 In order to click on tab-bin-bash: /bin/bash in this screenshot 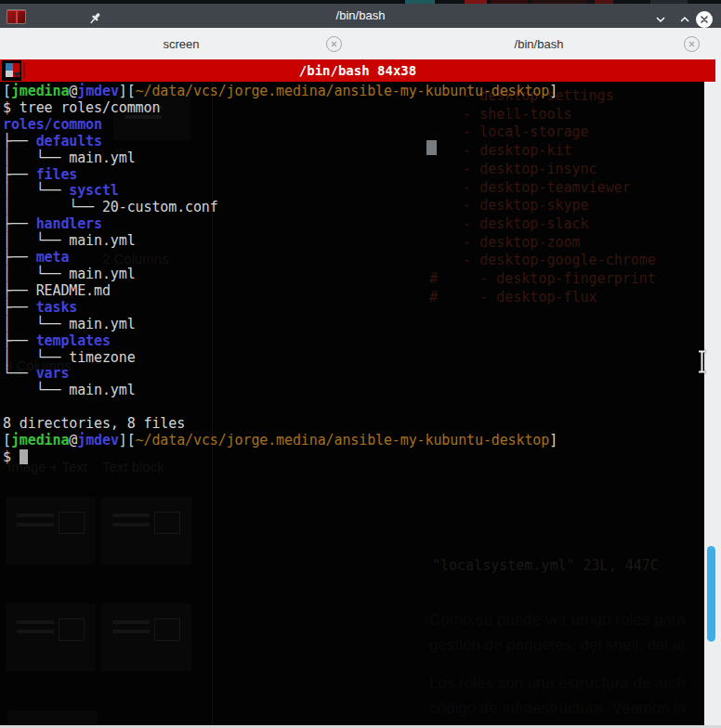, I will do `click(539, 44)`.